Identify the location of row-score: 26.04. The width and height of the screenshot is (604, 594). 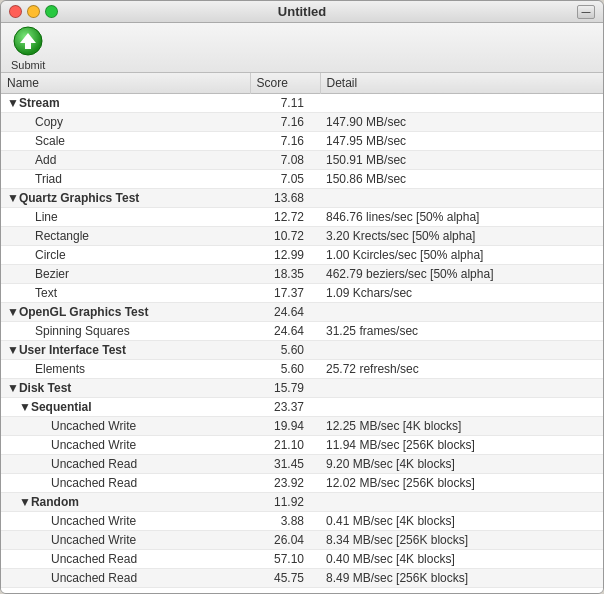
(285, 540).